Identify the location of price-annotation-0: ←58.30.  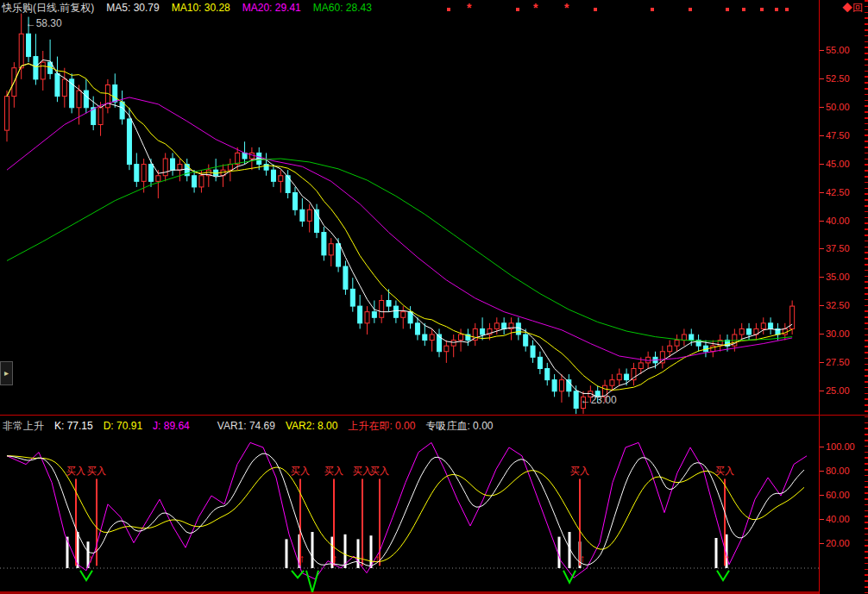
(44, 23).